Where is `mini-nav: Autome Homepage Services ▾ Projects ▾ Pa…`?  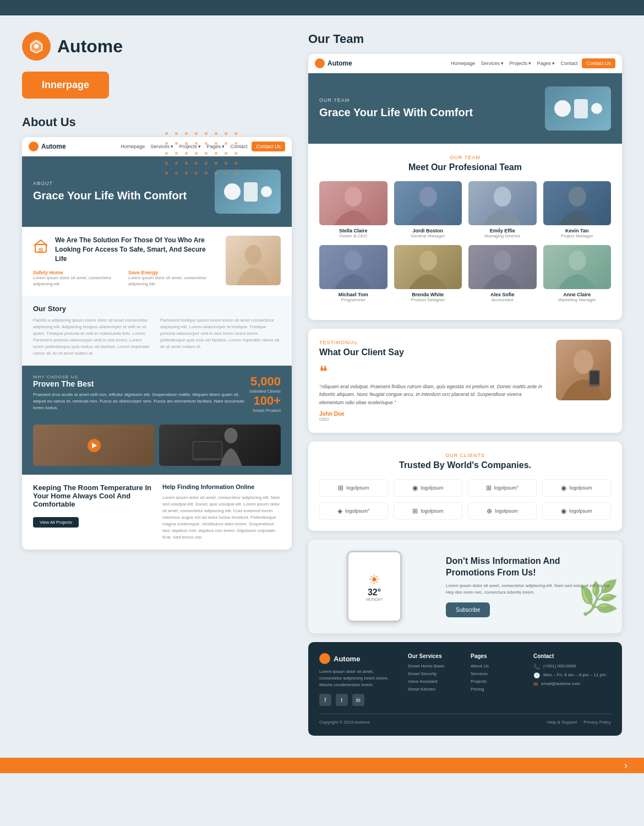
mini-nav: Autome Homepage Services ▾ Projects ▾ Pa… is located at coordinates (157, 146).